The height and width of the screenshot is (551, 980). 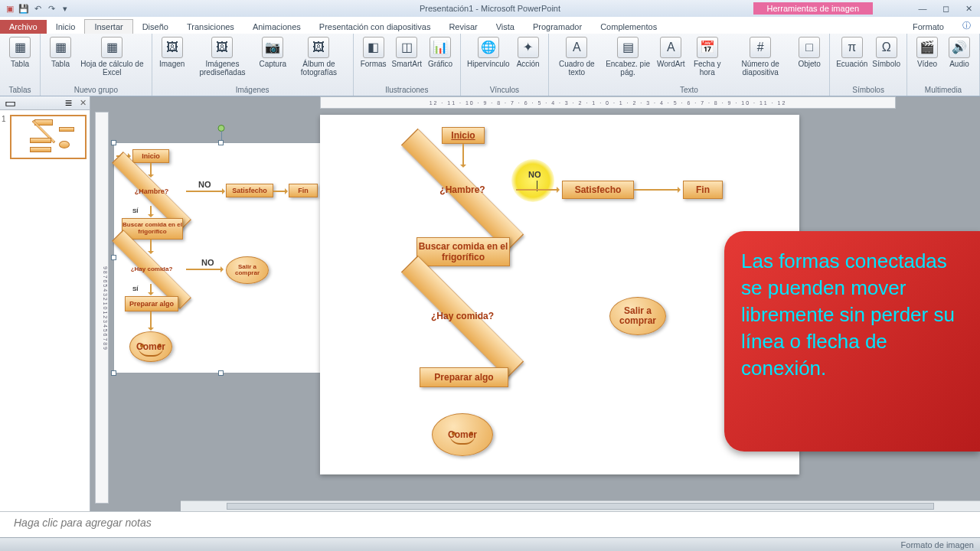 What do you see at coordinates (703, 190) in the screenshot?
I see `shape-fin: Fin` at bounding box center [703, 190].